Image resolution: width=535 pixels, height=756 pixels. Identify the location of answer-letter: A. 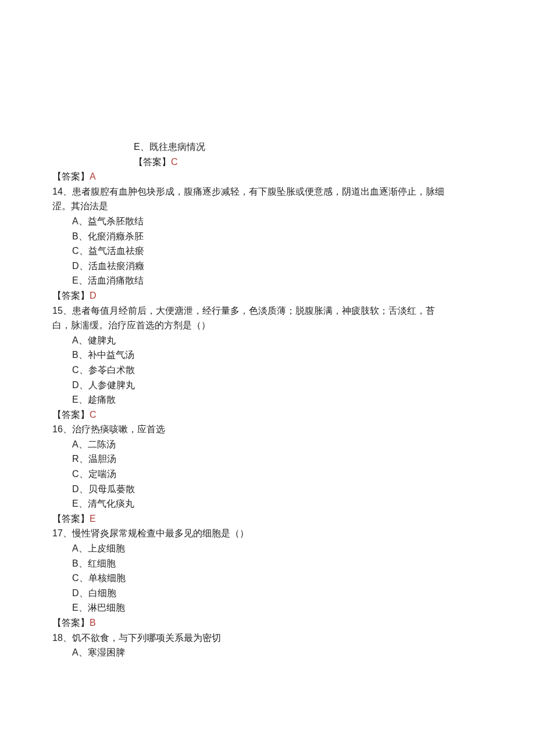
(93, 177).